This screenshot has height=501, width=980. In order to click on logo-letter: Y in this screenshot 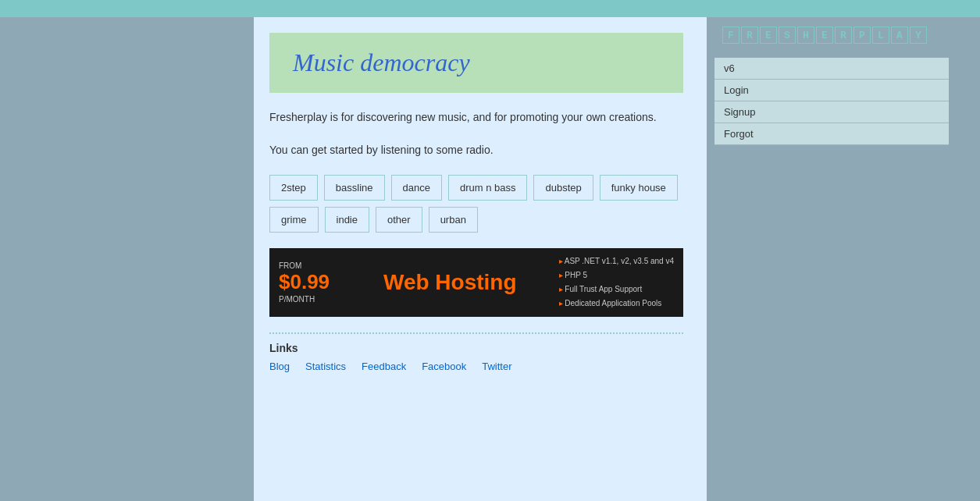, I will do `click(918, 35)`.